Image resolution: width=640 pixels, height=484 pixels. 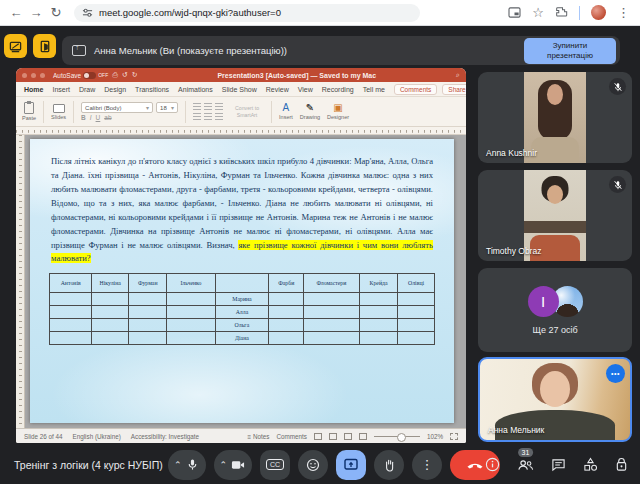 I want to click on participant-tile-anna-kushnir: Anna Kushnir, so click(x=555, y=118).